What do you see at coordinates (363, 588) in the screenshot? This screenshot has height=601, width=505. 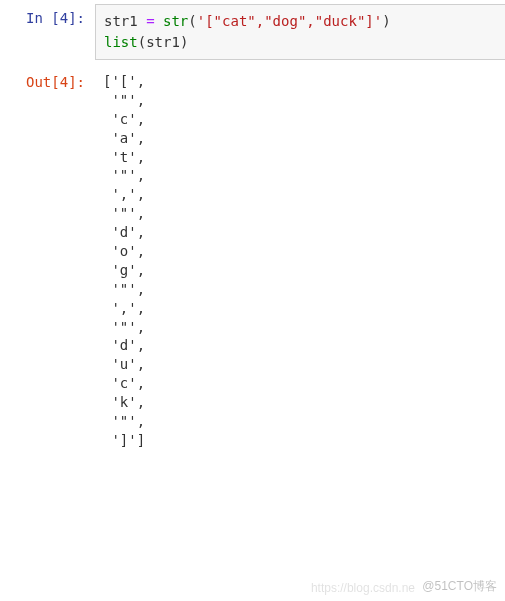 I see `watermark-left: https://blog.csdn.ne` at bounding box center [363, 588].